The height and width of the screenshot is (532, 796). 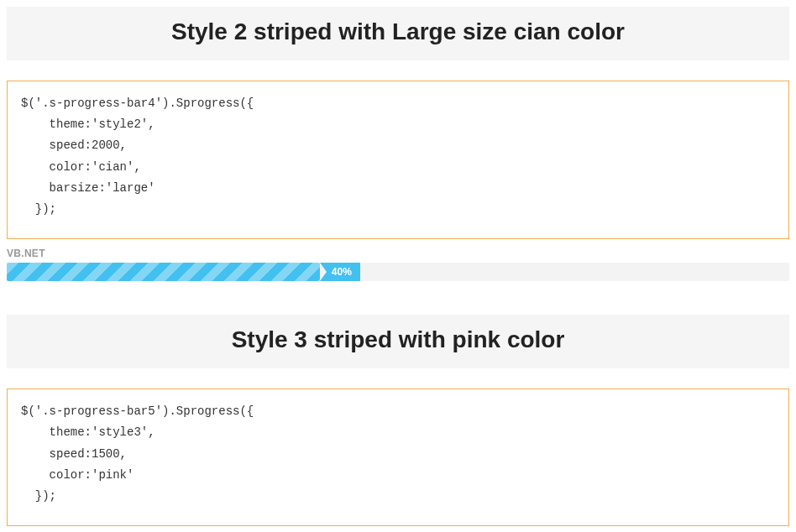 What do you see at coordinates (163, 272) in the screenshot?
I see `progress-bar-fill: 40%` at bounding box center [163, 272].